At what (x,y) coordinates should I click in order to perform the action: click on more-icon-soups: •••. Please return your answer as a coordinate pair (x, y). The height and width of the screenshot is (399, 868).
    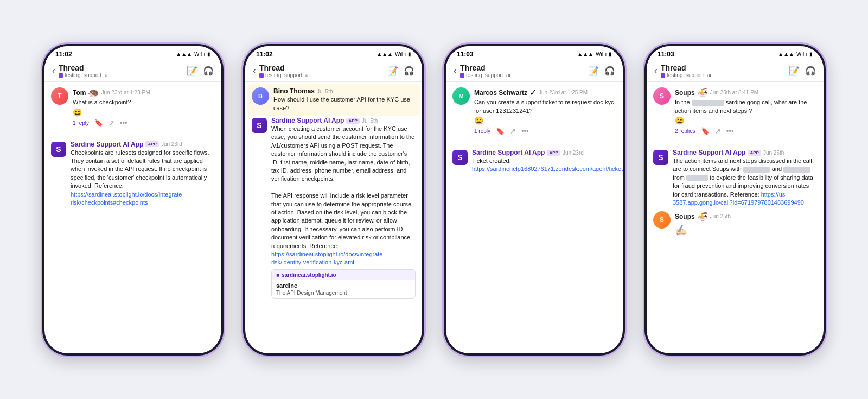
    Looking at the image, I should click on (730, 131).